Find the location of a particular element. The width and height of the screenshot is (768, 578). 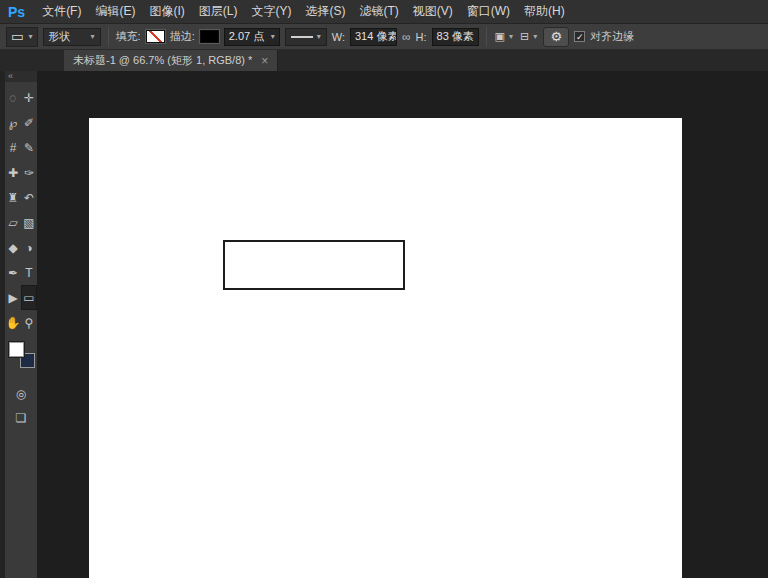

quick-mask-button: ◎ is located at coordinates (21, 394).